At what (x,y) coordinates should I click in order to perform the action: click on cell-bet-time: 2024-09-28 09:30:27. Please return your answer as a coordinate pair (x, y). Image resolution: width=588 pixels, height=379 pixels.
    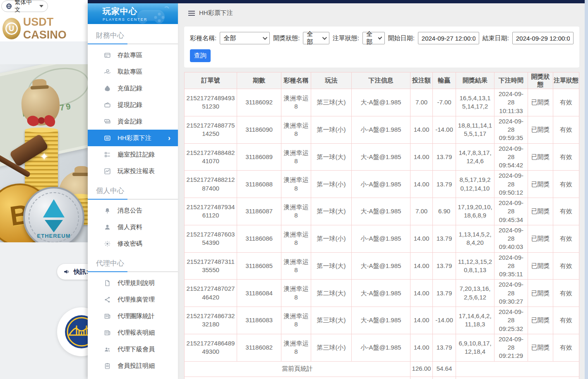
    Looking at the image, I should click on (511, 293).